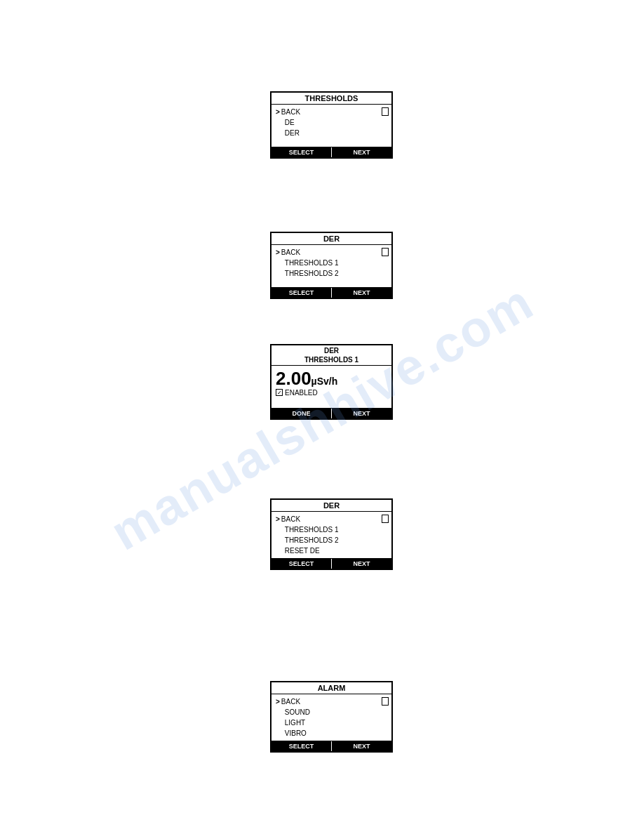 The height and width of the screenshot is (834, 644). What do you see at coordinates (331, 355) in the screenshot?
I see `screen3-title: DER THRESHOLDS 1` at bounding box center [331, 355].